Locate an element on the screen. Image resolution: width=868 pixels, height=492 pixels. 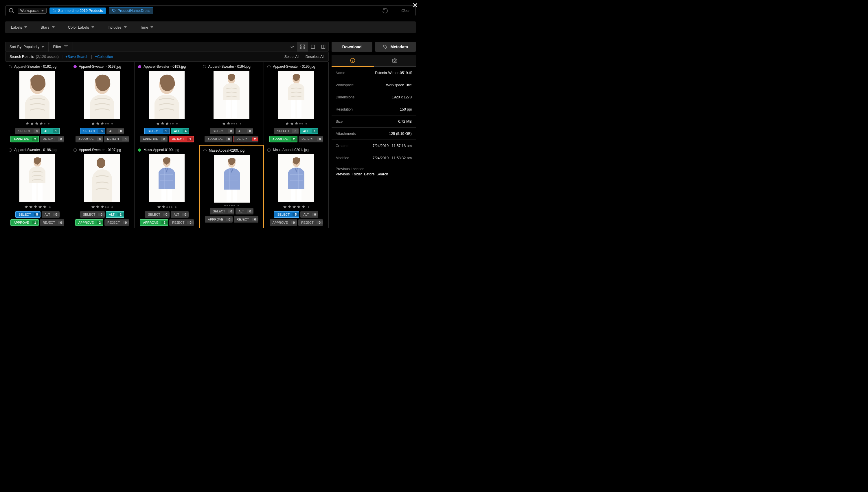
filter-labels: Labels is located at coordinates (19, 27).